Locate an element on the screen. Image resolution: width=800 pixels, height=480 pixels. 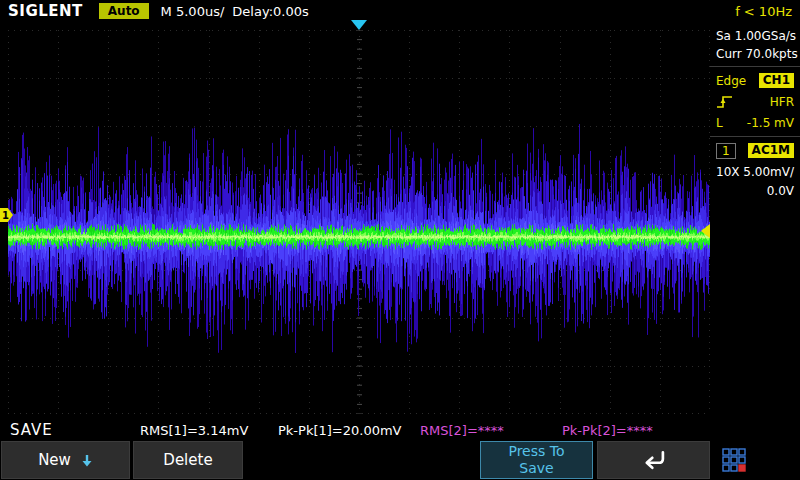
channel-1-marker-label: 1 is located at coordinates (6, 216).